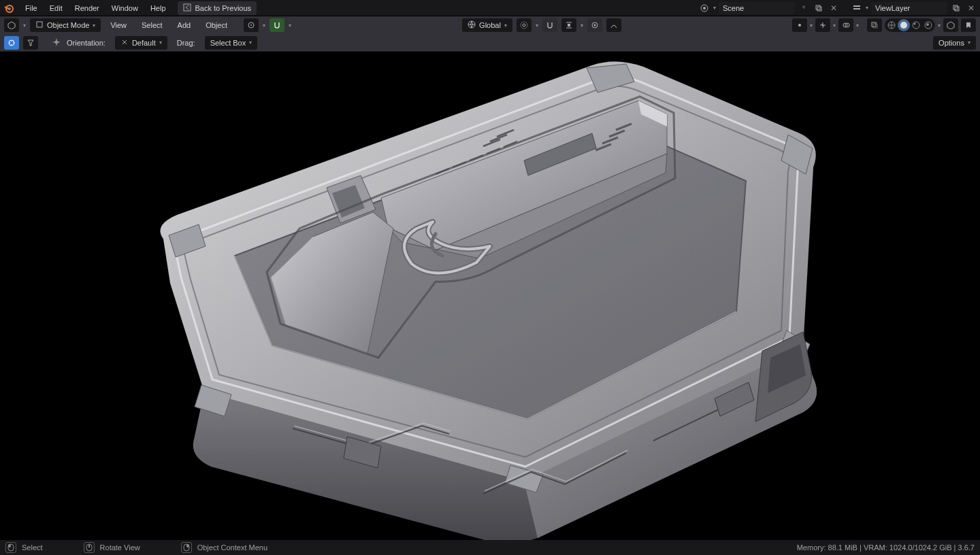  I want to click on menu-help: Help, so click(158, 8).